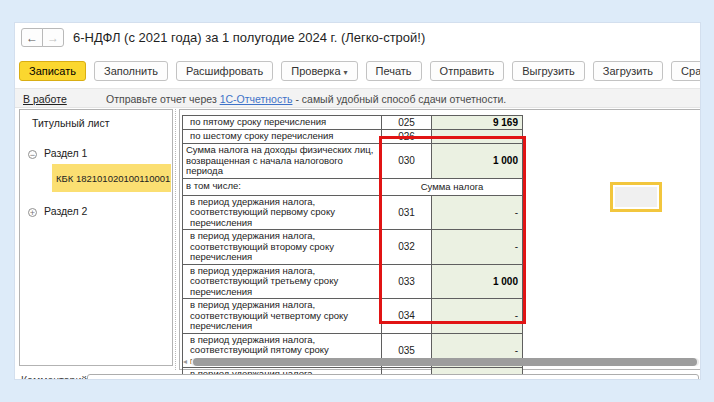  What do you see at coordinates (58, 153) in the screenshot?
I see `sidebar-item-section-1: −Раздел 1` at bounding box center [58, 153].